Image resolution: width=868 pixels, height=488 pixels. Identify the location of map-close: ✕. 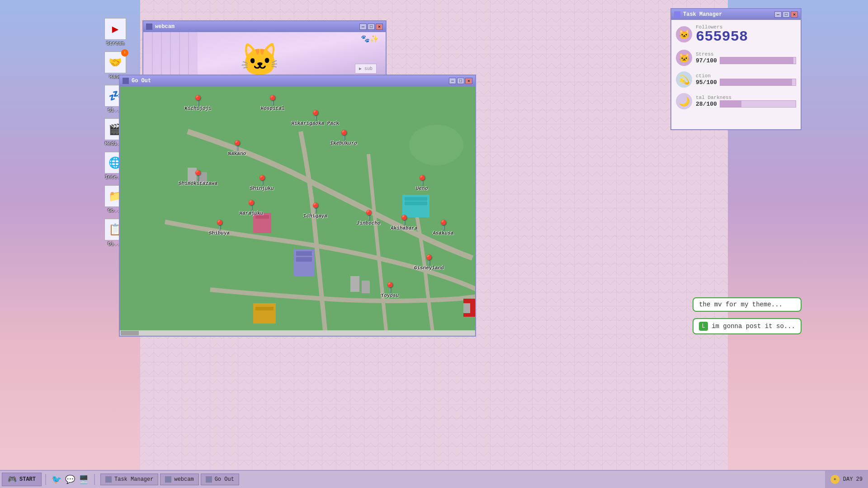
(469, 81).